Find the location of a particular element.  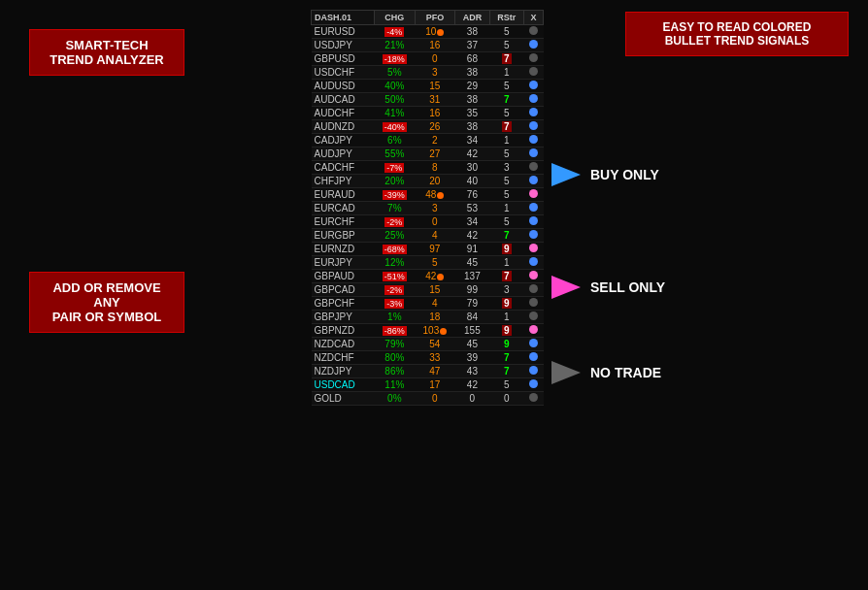

col-header-rstr: RStr is located at coordinates (507, 17).